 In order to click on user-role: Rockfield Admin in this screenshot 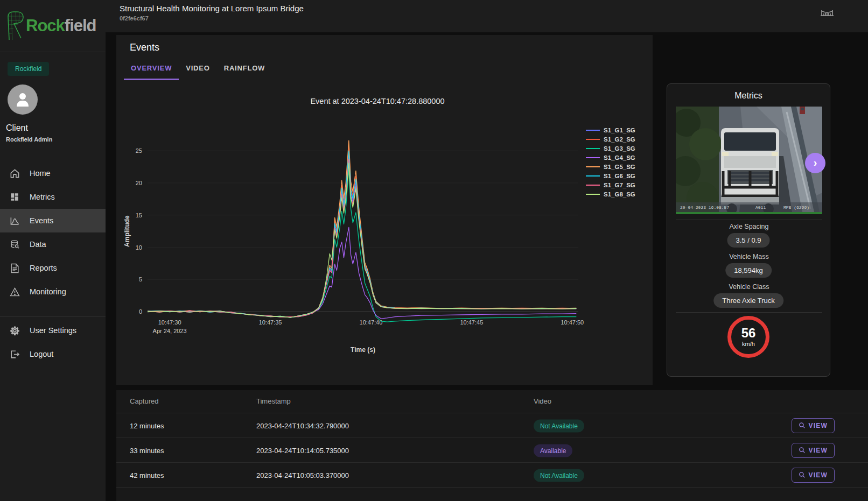, I will do `click(56, 139)`.